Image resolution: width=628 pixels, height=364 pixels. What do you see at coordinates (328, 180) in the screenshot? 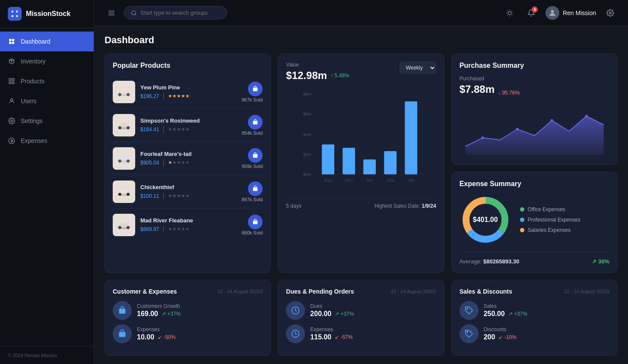
I see `svg-text: 3/13` at bounding box center [328, 180].